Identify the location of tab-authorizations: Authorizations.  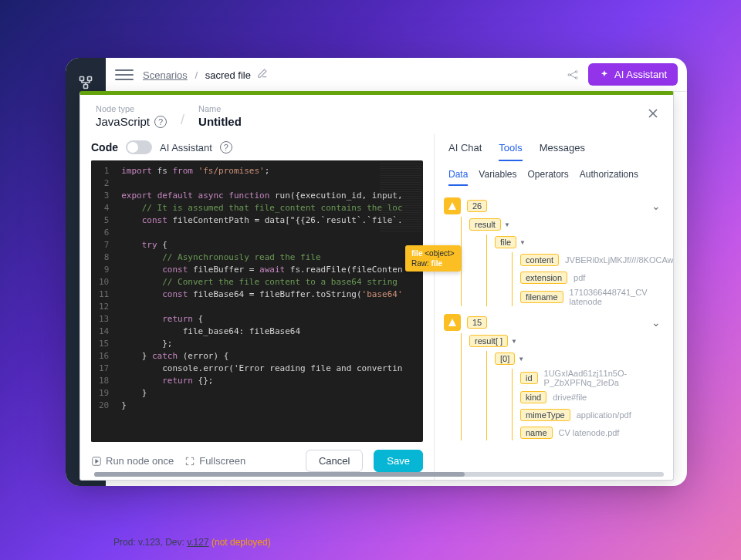
(609, 177).